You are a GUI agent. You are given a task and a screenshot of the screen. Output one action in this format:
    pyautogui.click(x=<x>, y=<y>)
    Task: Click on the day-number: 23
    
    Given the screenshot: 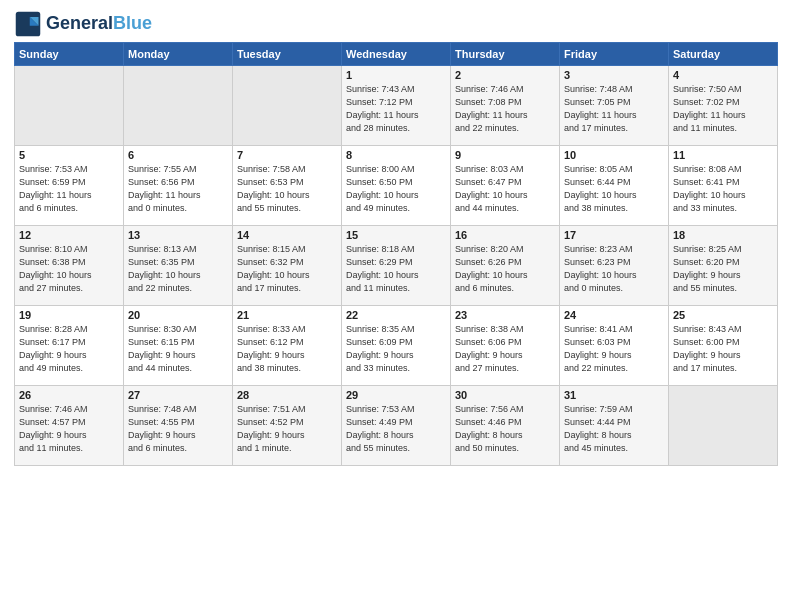 What is the action you would take?
    pyautogui.click(x=505, y=315)
    